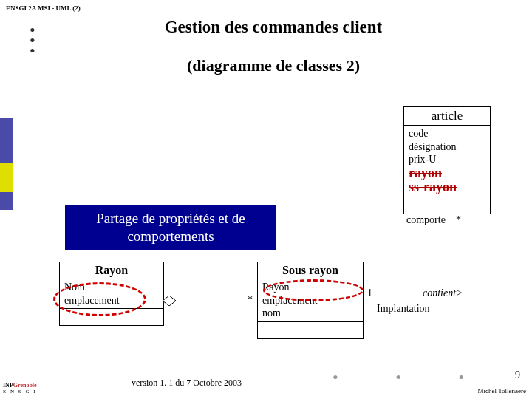 The height and width of the screenshot is (399, 532). What do you see at coordinates (20, 389) in the screenshot?
I see `logo-inp-grenoble: INPGrenoble E N S G I` at bounding box center [20, 389].